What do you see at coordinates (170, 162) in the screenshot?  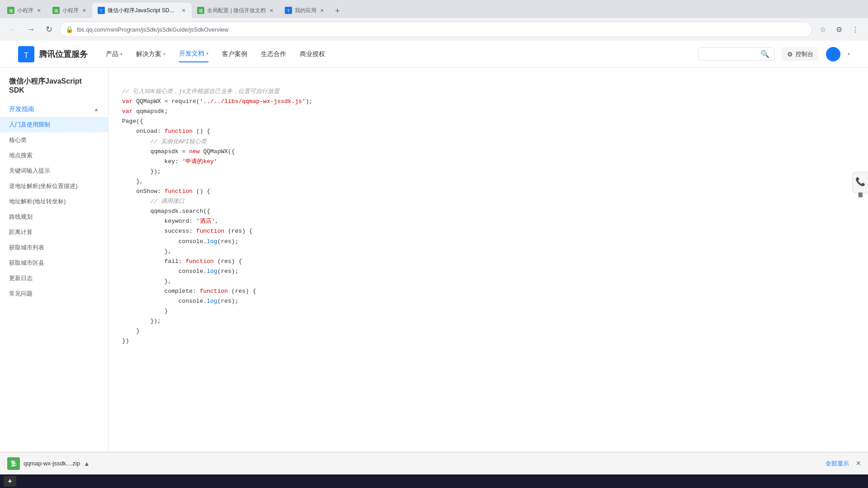 I see `code-line-5: key: '申请的key'` at bounding box center [170, 162].